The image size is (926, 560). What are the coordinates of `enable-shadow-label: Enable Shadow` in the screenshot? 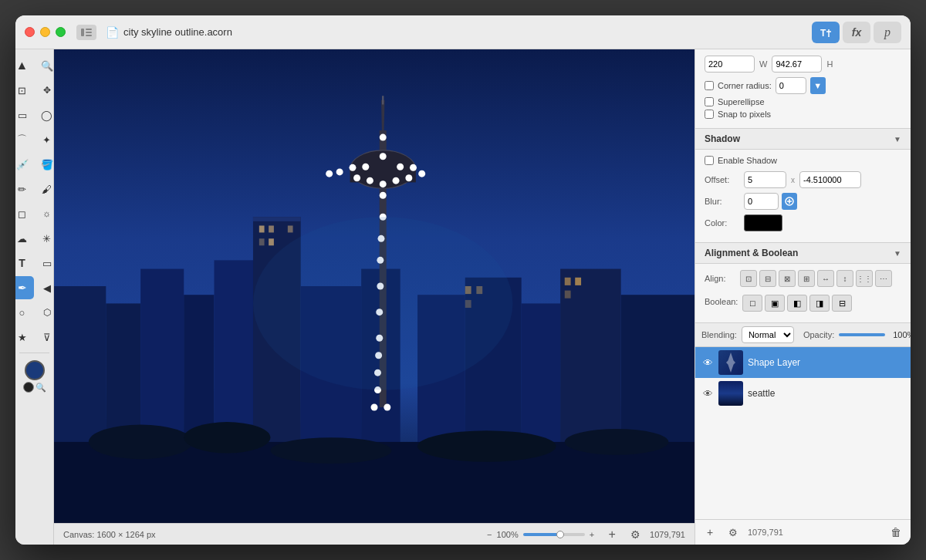 It's located at (747, 160).